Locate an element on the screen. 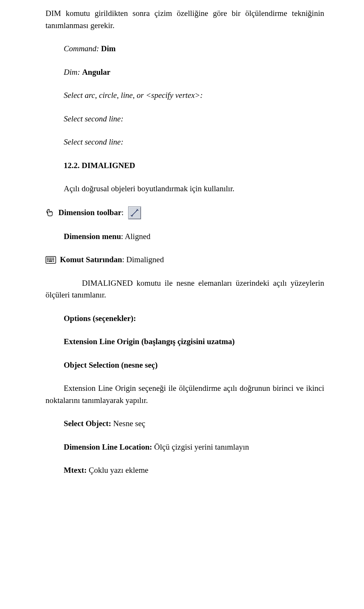 The height and width of the screenshot is (609, 364). command-line: Command: Dim is located at coordinates (185, 49).